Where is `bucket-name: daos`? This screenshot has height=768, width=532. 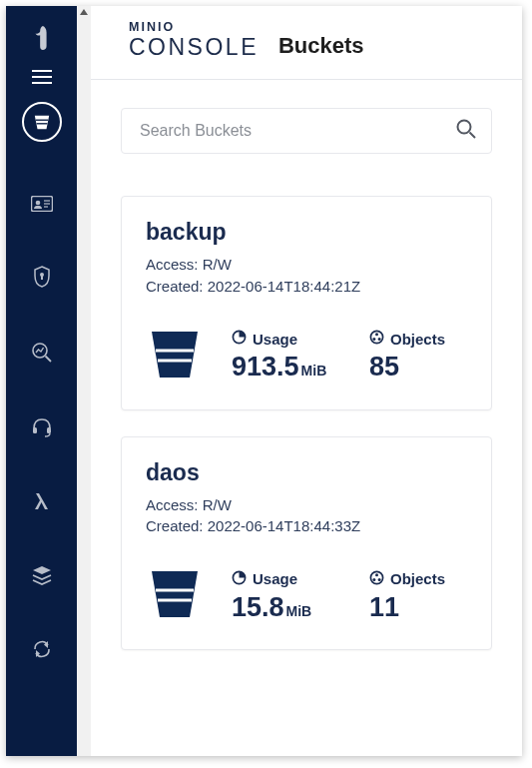 bucket-name: daos is located at coordinates (306, 473).